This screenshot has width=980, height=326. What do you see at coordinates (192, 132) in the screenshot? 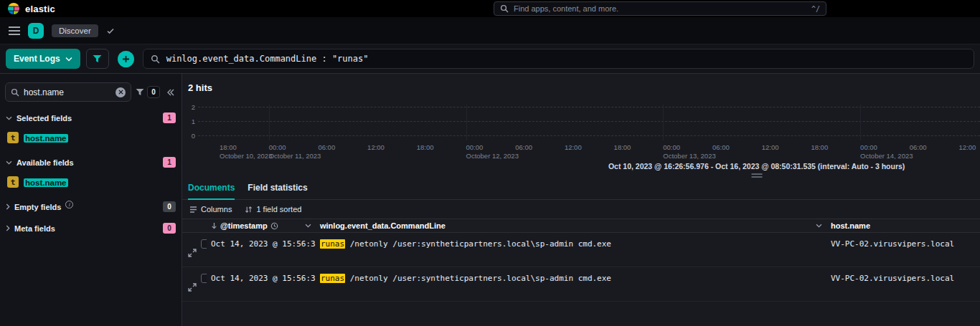
I see `y-axis: 210` at bounding box center [192, 132].